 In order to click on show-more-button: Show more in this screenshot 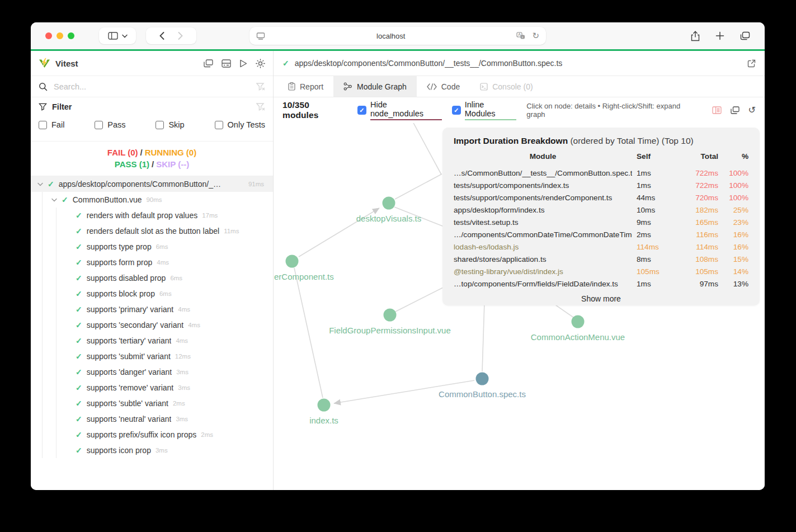, I will do `click(601, 299)`.